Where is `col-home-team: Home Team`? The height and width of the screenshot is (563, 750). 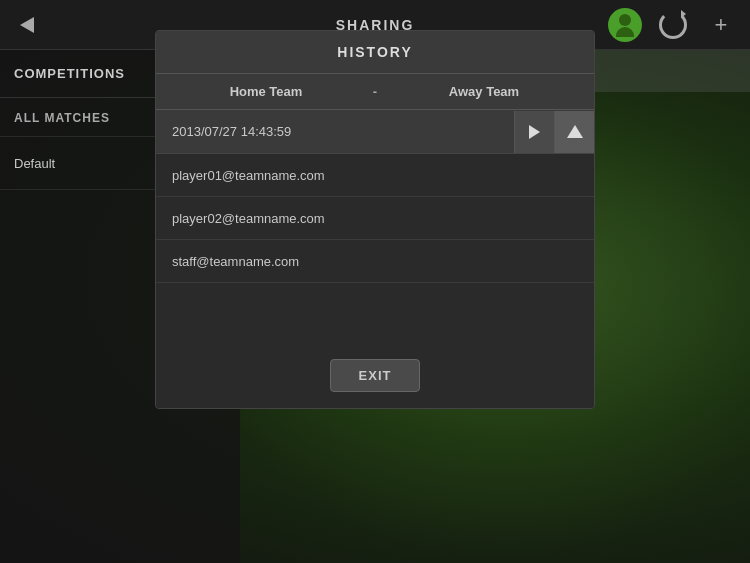 col-home-team: Home Team is located at coordinates (266, 92).